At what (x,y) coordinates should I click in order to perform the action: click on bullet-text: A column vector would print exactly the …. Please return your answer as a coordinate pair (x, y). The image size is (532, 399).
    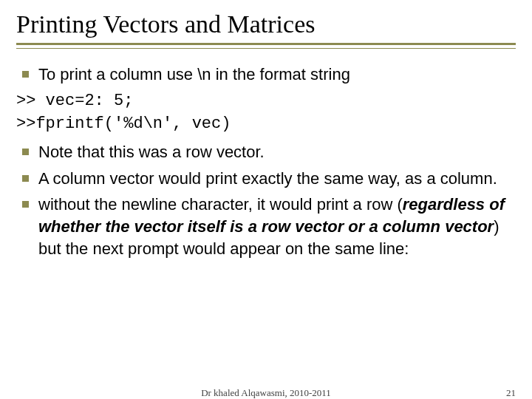
    Looking at the image, I should click on (267, 179).